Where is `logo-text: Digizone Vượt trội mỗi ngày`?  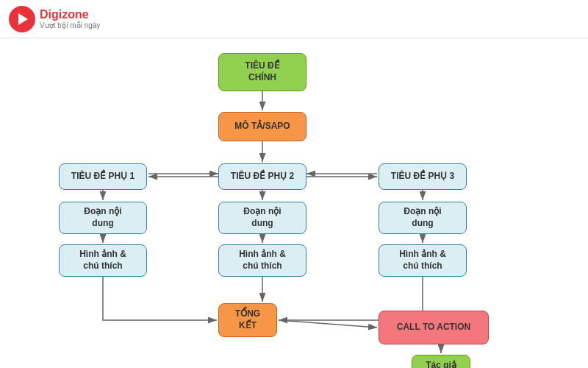 logo-text: Digizone Vượt trội mỗi ngày is located at coordinates (70, 19).